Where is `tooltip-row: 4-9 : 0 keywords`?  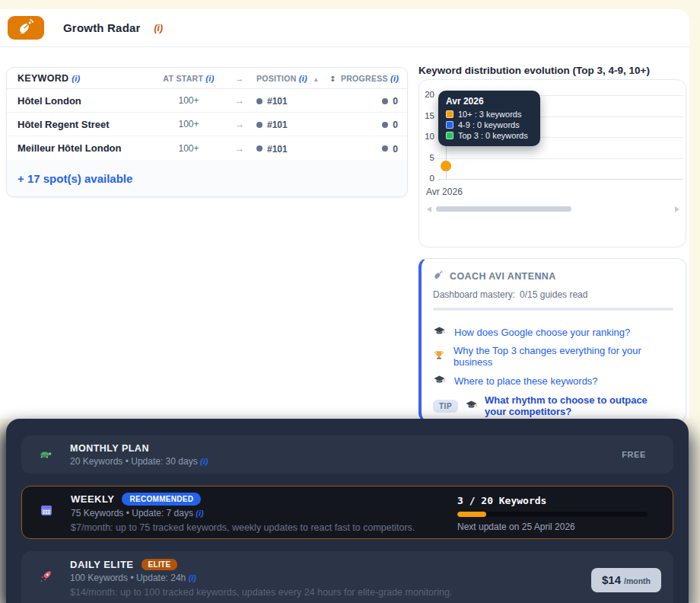 tooltip-row: 4-9 : 0 keywords is located at coordinates (489, 125).